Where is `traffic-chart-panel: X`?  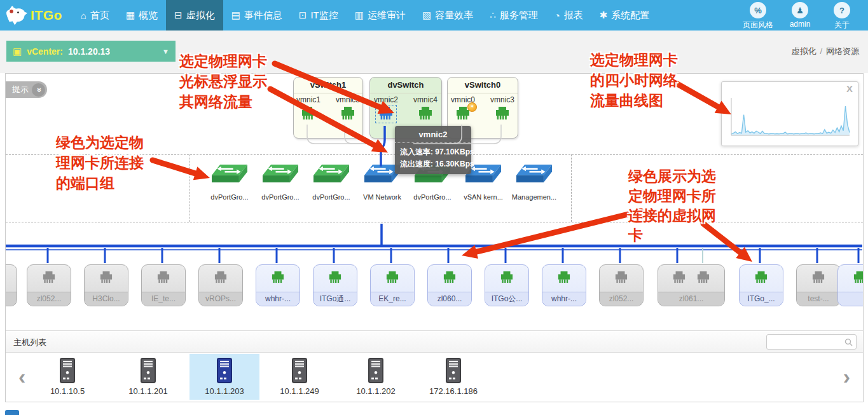 traffic-chart-panel: X is located at coordinates (790, 114).